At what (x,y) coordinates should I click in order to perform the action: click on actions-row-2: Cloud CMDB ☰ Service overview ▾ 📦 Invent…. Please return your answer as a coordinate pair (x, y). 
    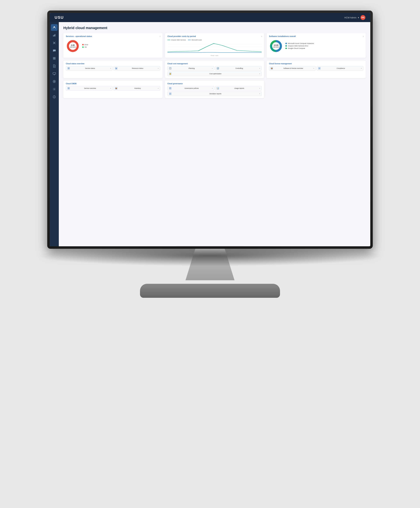
    Looking at the image, I should click on (215, 90).